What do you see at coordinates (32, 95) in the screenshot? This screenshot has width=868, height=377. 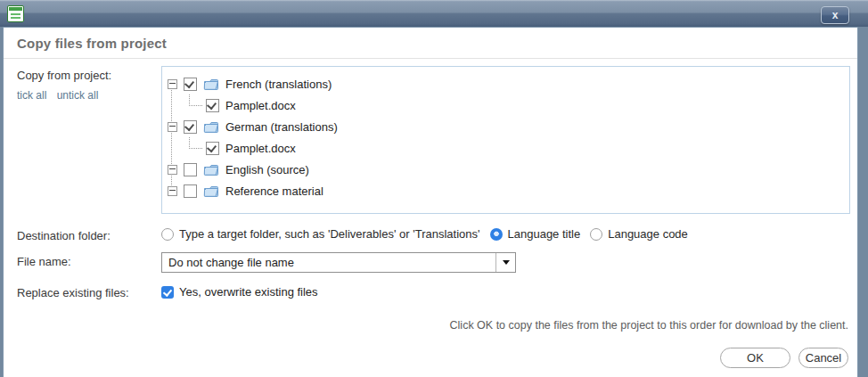 I see `tick-all-link: tick all` at bounding box center [32, 95].